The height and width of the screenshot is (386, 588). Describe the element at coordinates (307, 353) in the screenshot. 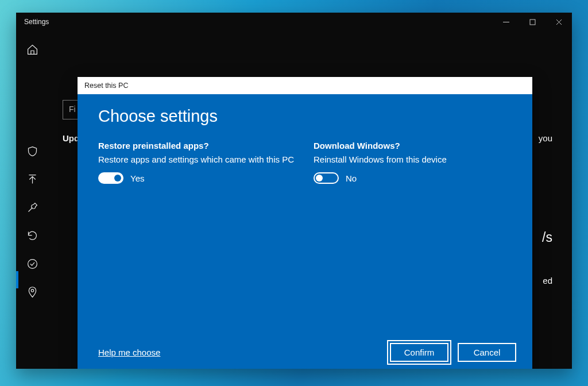

I see `dialog-footer: Help me choose Confirm Cancel` at that location.